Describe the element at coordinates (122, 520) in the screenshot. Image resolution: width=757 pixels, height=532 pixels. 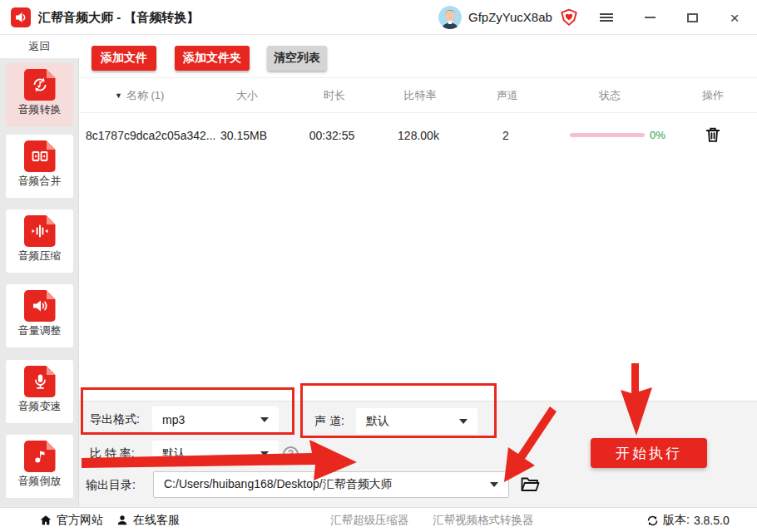
I see `customer-service-icon` at that location.